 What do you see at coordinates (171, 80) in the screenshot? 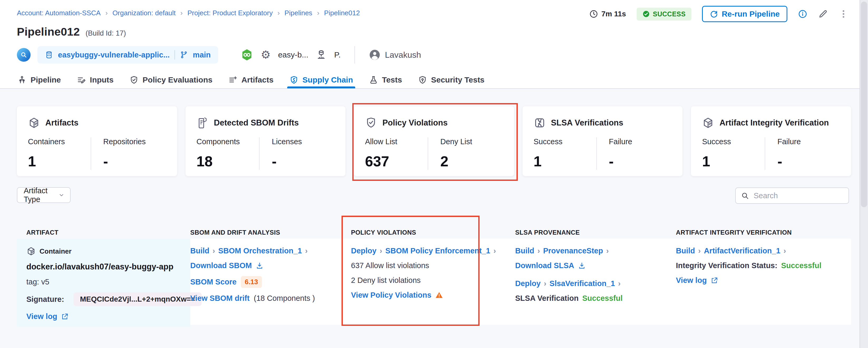
I see `tab-policy-evaluations: Policy Evaluations` at bounding box center [171, 80].